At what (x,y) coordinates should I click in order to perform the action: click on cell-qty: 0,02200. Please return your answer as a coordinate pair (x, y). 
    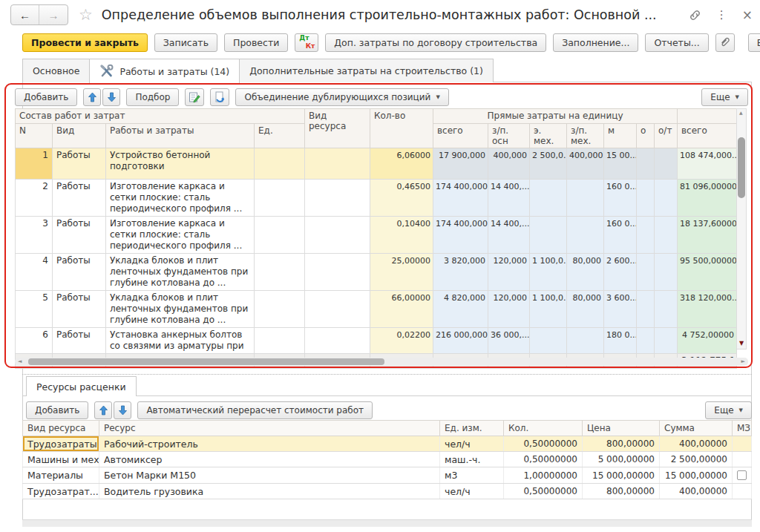
    Looking at the image, I should click on (402, 341).